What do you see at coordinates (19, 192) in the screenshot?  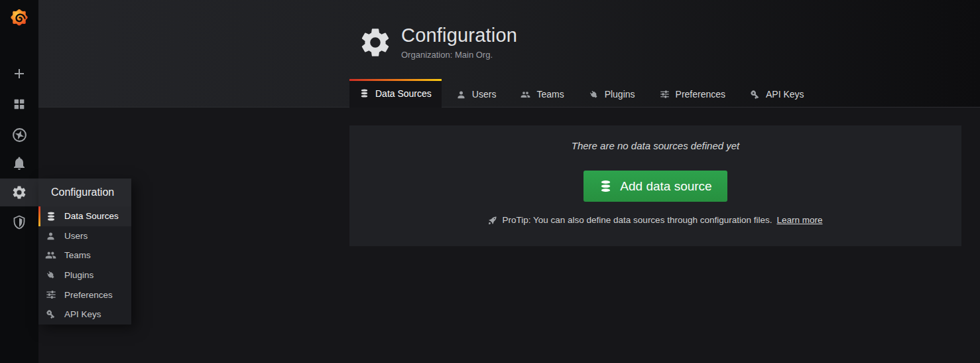 I see `sidebar-item-configuration` at bounding box center [19, 192].